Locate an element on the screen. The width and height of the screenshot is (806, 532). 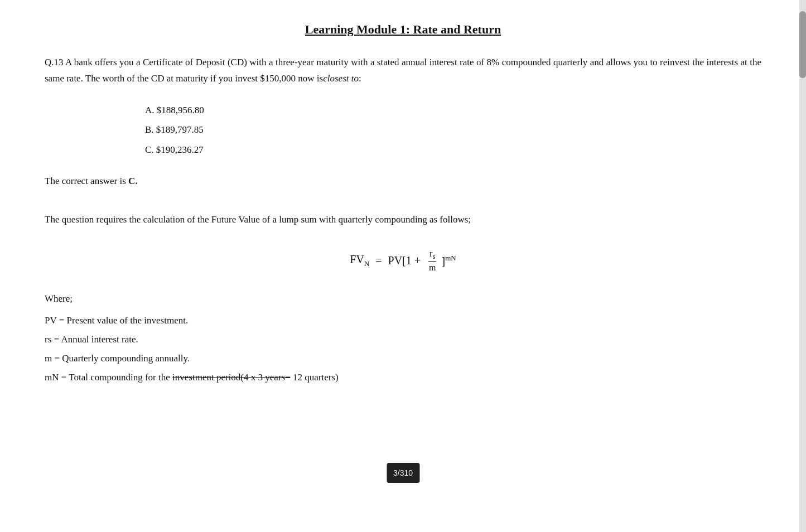
answer-a-value: $188,956.80 is located at coordinates (181, 110).